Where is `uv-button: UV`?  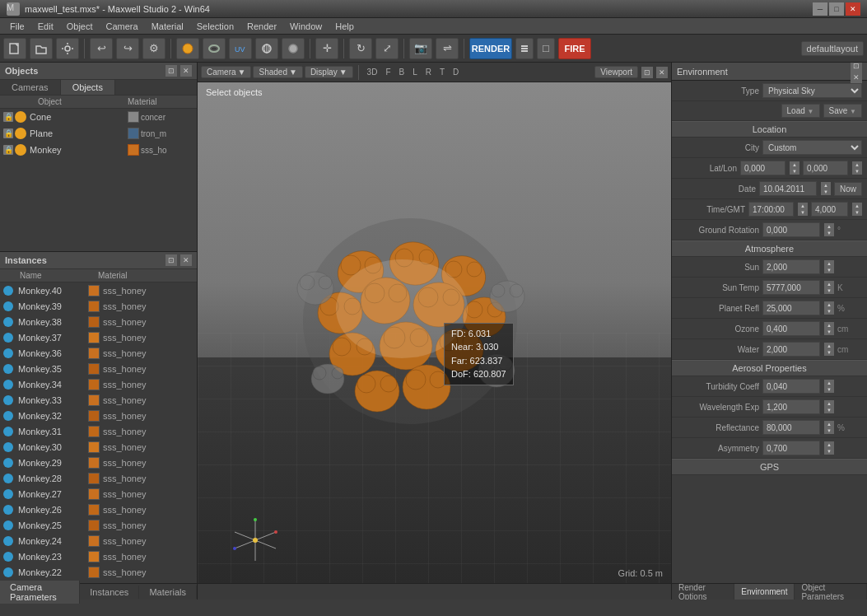
uv-button: UV is located at coordinates (240, 49).